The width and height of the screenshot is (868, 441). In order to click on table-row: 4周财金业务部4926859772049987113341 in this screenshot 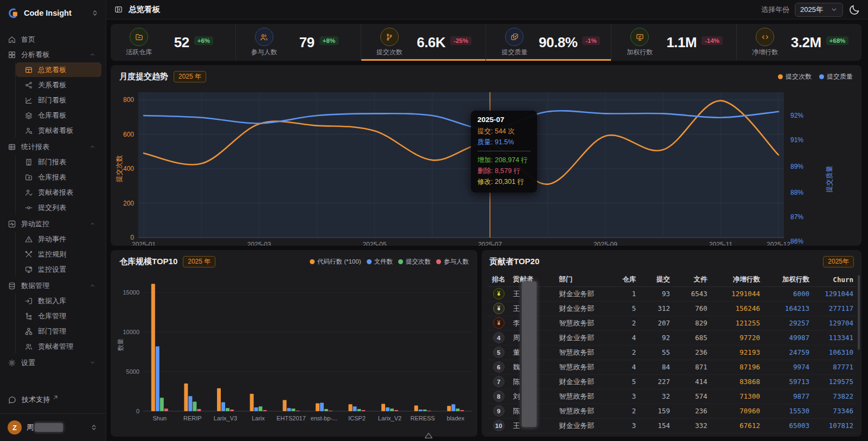, I will do `click(672, 337)`.